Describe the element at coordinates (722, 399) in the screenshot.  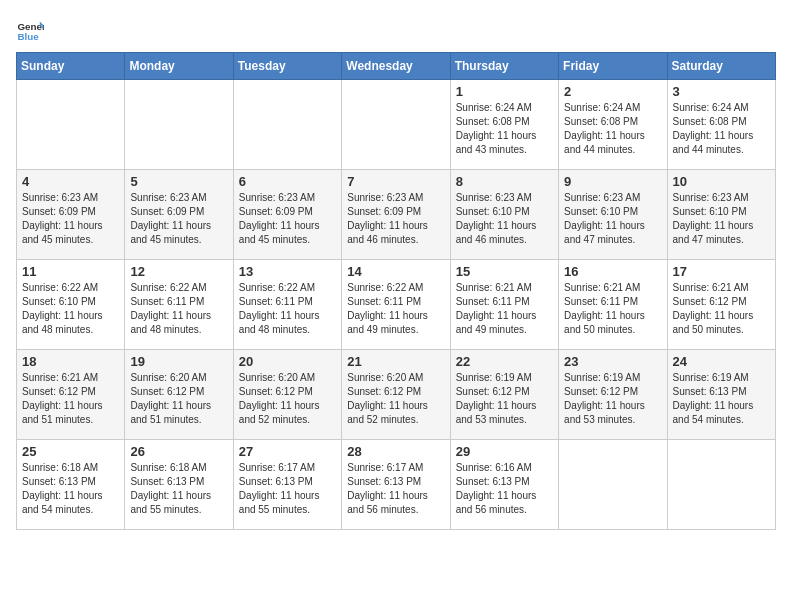
I see `day-info: Sunrise: 6:19 AM Sunset: 6:13 PM Dayligh…` at that location.